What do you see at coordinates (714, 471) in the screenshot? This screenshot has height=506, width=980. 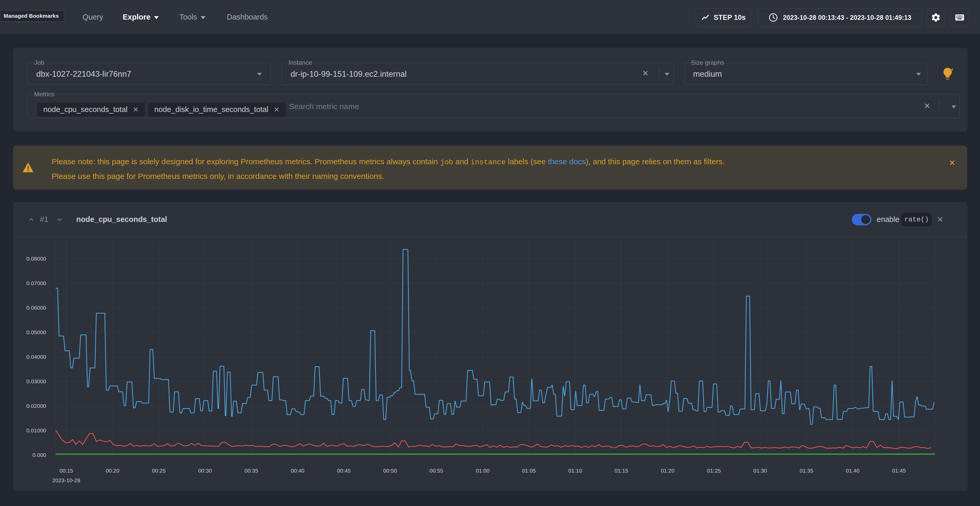 I see `svg-text: 01:25` at bounding box center [714, 471].